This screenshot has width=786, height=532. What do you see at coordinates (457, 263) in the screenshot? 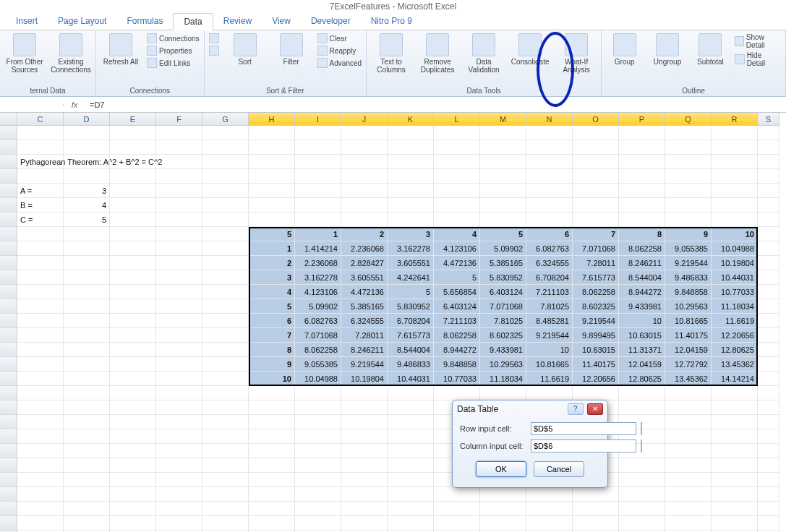
I see `cell: 4.472136` at bounding box center [457, 263].